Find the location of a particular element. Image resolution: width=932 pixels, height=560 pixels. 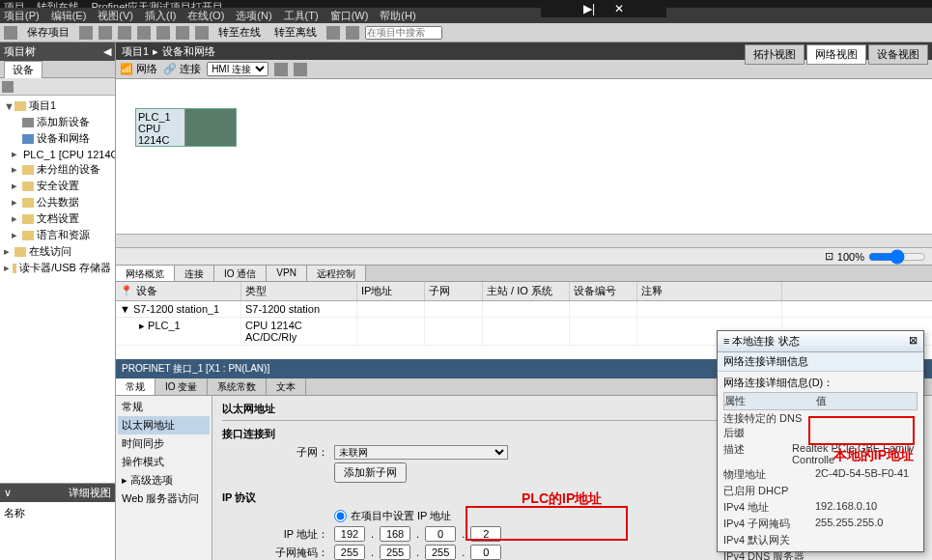

menu-online: 在线(O) is located at coordinates (206, 15).